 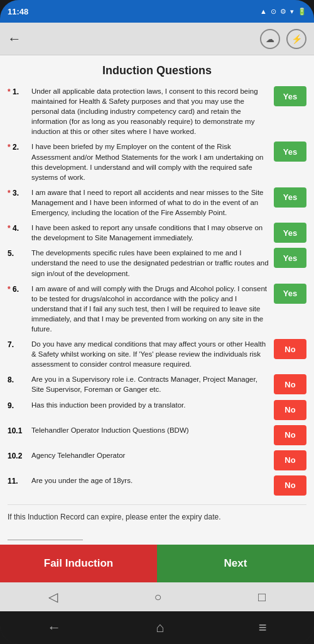 What do you see at coordinates (150, 384) in the screenshot?
I see `question-text: Are you in a Supervisory role i.e. Contr…` at bounding box center [150, 384].